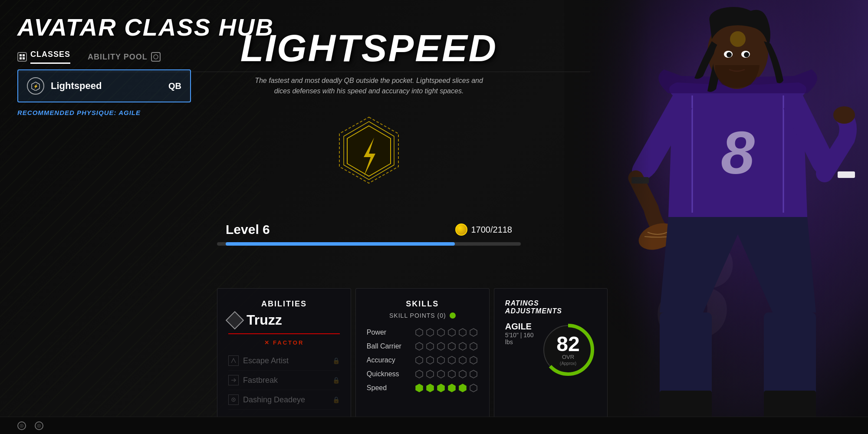  What do you see at coordinates (551, 307) in the screenshot?
I see `ratings-panel-title: RATINGS ADJUSTMENTS` at bounding box center [551, 307].